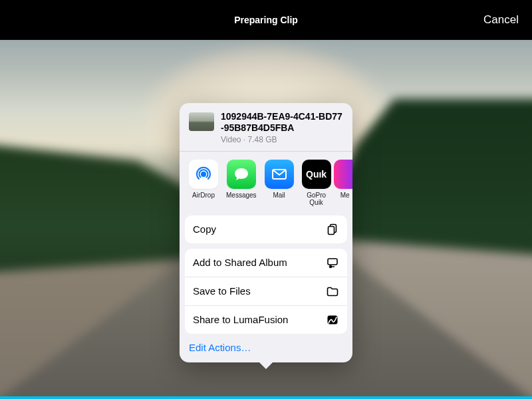  What do you see at coordinates (317, 199) in the screenshot?
I see `share-app-label: GoPro Quik` at bounding box center [317, 199].